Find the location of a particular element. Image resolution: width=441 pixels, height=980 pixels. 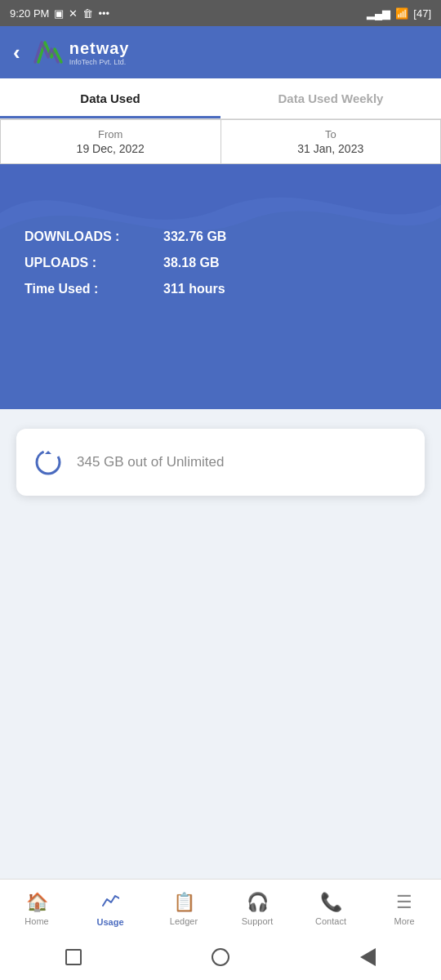

usage-card: 345 GB out of Unlimited is located at coordinates (220, 462).